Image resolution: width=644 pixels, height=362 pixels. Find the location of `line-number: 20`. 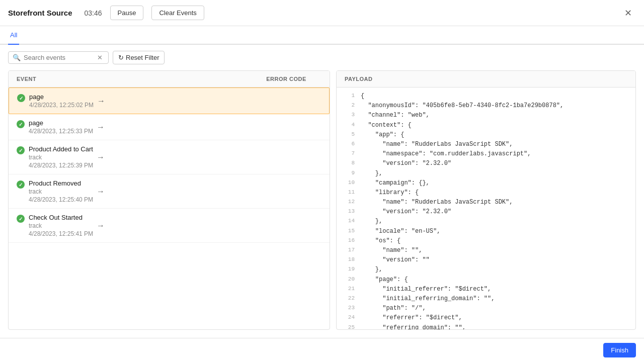

line-number: 20 is located at coordinates (348, 280).